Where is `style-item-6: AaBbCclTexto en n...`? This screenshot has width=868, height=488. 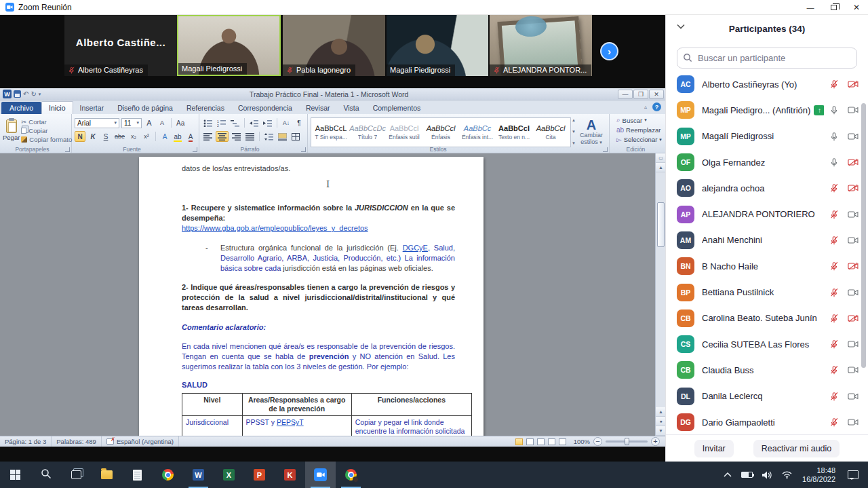
style-item-6: AaBbCclTexto en n... is located at coordinates (514, 132).